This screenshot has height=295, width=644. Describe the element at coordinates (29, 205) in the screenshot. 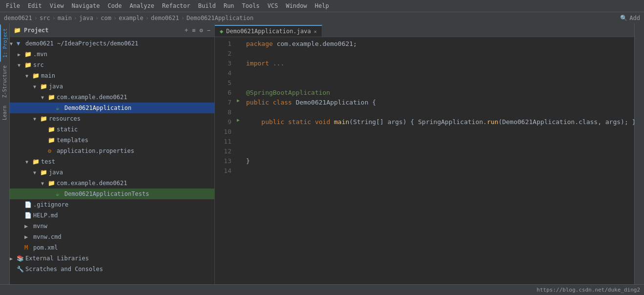

I see `tree-item-icon: 📄` at that location.